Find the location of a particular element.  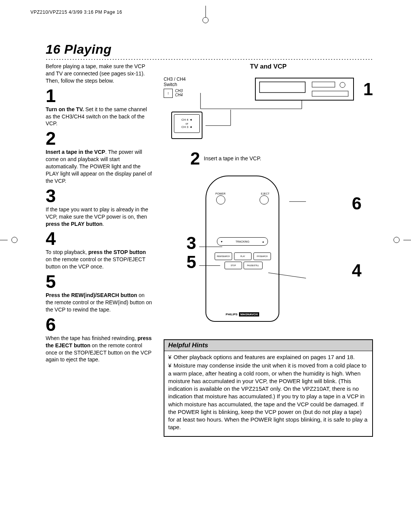

step-2-text: Insert a tape in the VCP. The power will… is located at coordinates (99, 166).